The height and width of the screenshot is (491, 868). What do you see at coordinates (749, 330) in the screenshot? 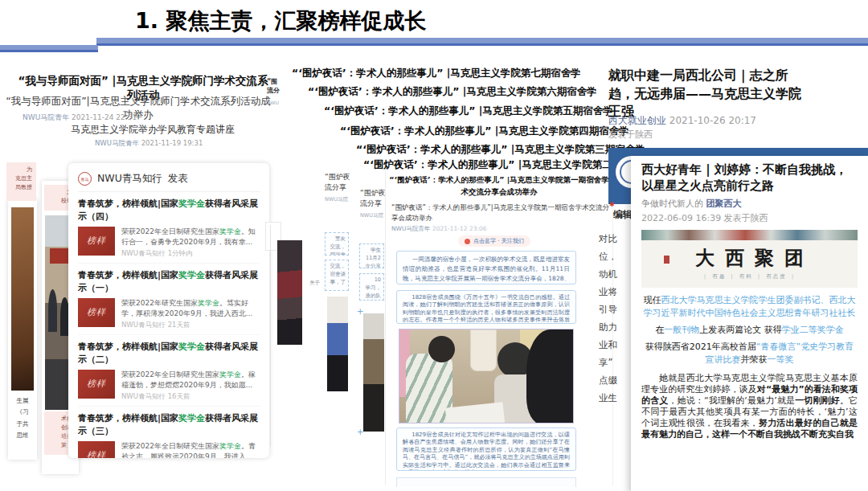
I see `liu-highlight-paragraph: 在一般刊物上发表两篇论文 获得学业二等奖学金` at bounding box center [749, 330].